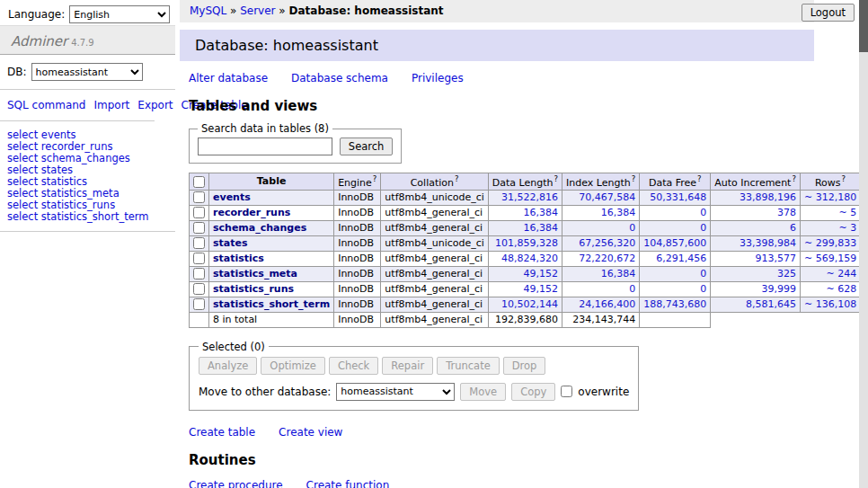 Image resolution: width=868 pixels, height=488 pixels. Describe the element at coordinates (349, 484) in the screenshot. I see `create-function-link: Create function` at that location.